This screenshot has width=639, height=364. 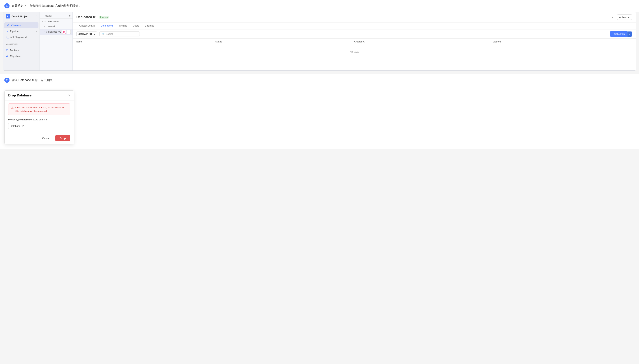 I want to click on add-collection-button-group: + Collection ⌄, so click(x=621, y=34).